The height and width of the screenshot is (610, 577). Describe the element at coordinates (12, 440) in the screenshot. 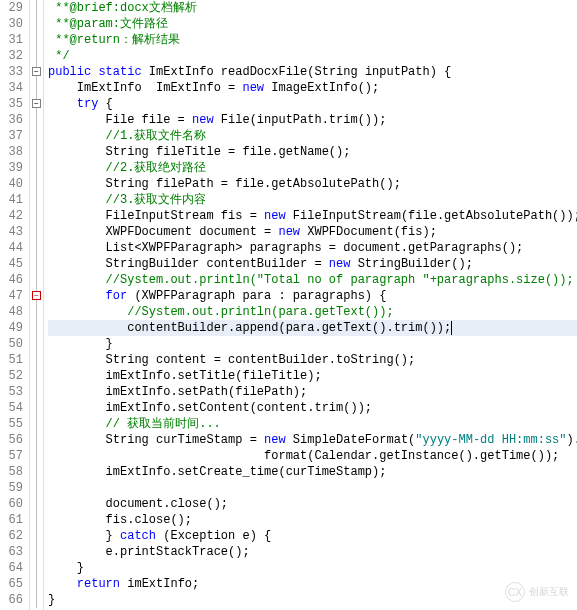

I see `line-number: 56` at that location.